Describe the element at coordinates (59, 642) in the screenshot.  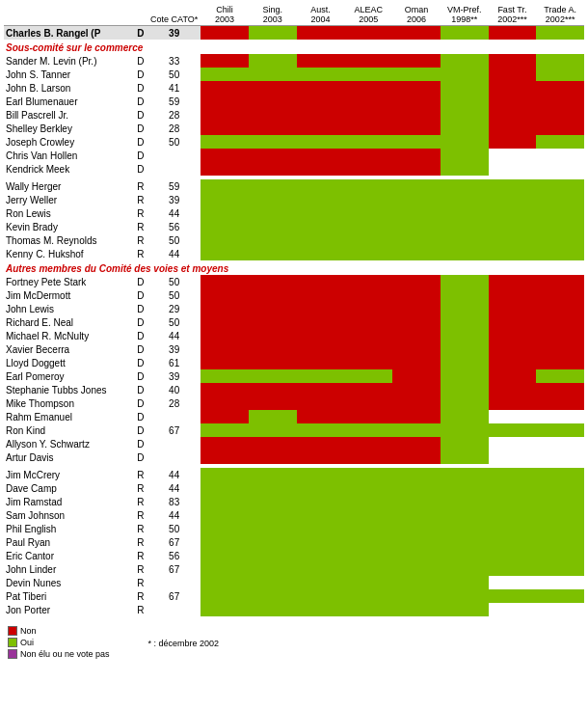
I see `legend-oui: Oui` at that location.